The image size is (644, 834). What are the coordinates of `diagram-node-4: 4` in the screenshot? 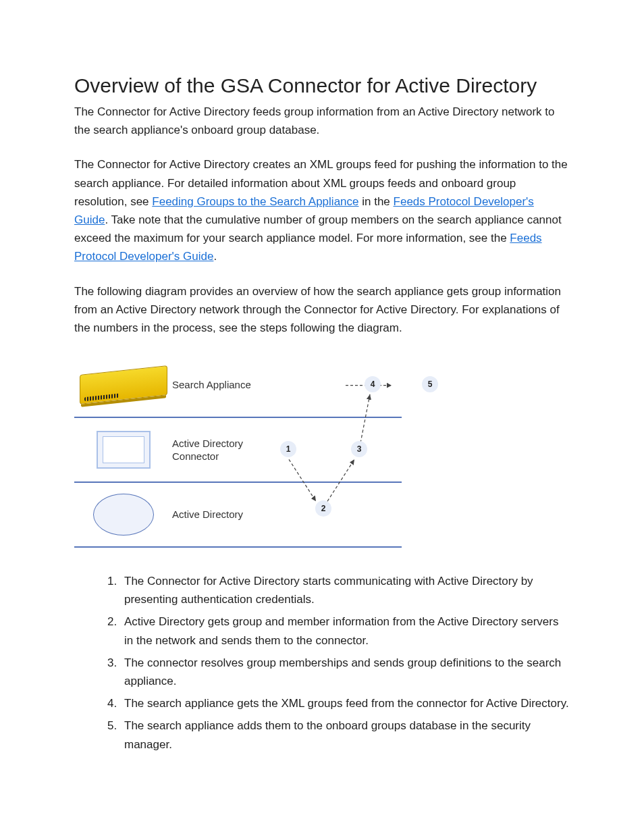 It's located at (373, 384).